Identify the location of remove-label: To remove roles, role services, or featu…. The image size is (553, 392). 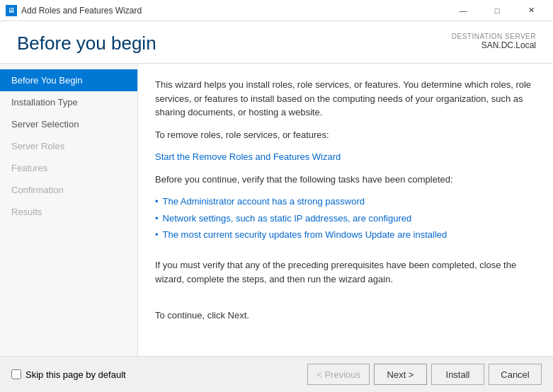
(346, 135).